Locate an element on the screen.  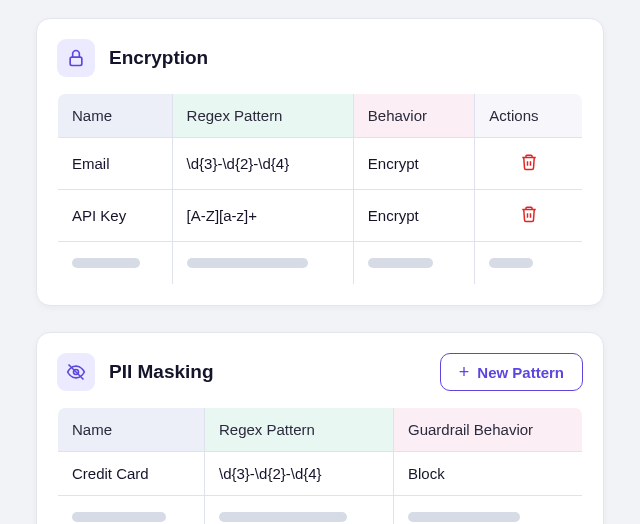
new-pattern-button: + New Pattern is located at coordinates (512, 372).